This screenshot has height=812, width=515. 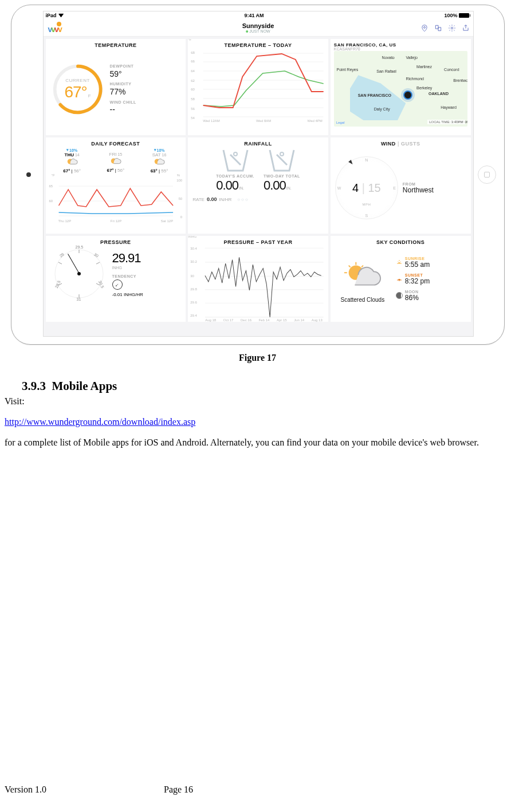 What do you see at coordinates (116, 160) in the screenshot?
I see `forecast-days: ▾10% THU 14 67° | 56° FRI 15 67° | 56° ▾…` at bounding box center [116, 160].